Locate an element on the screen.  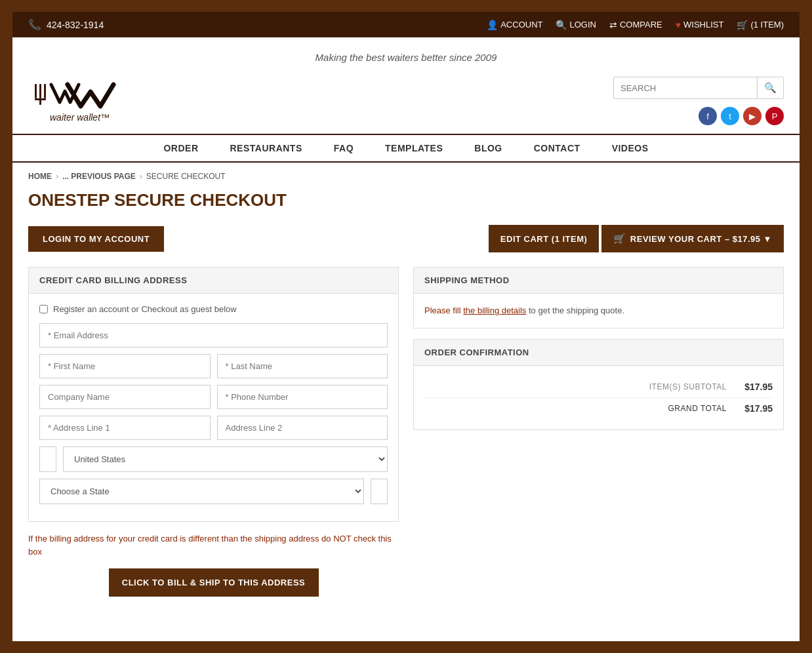
subtotal-label: ITEM(S) SUBTOTAL is located at coordinates (576, 387).